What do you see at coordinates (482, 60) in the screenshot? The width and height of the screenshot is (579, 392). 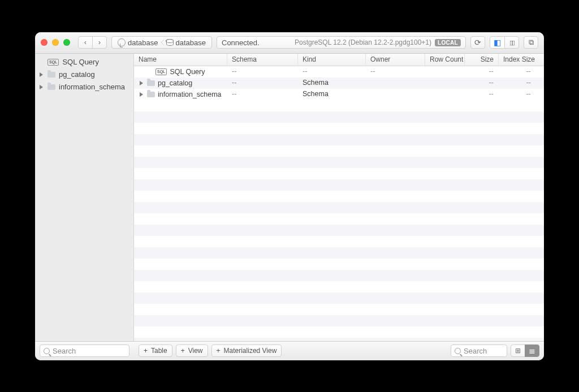 I see `column-header-size: Size` at bounding box center [482, 60].